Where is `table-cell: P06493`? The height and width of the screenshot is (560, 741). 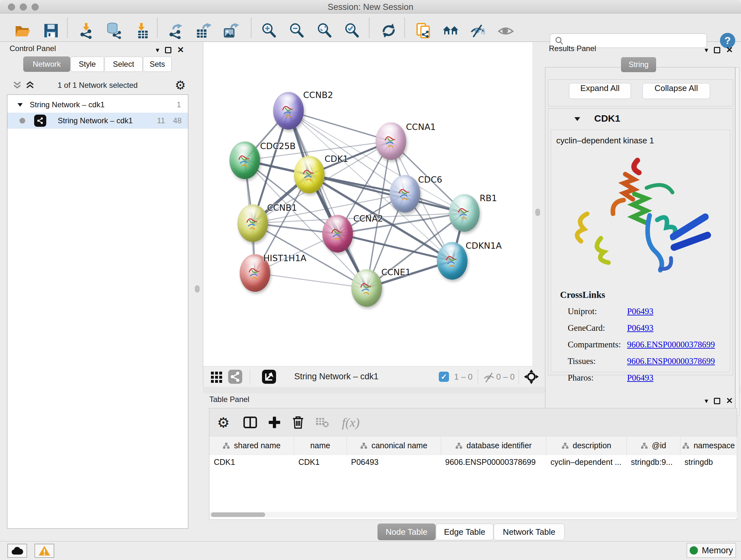 table-cell: P06493 is located at coordinates (394, 462).